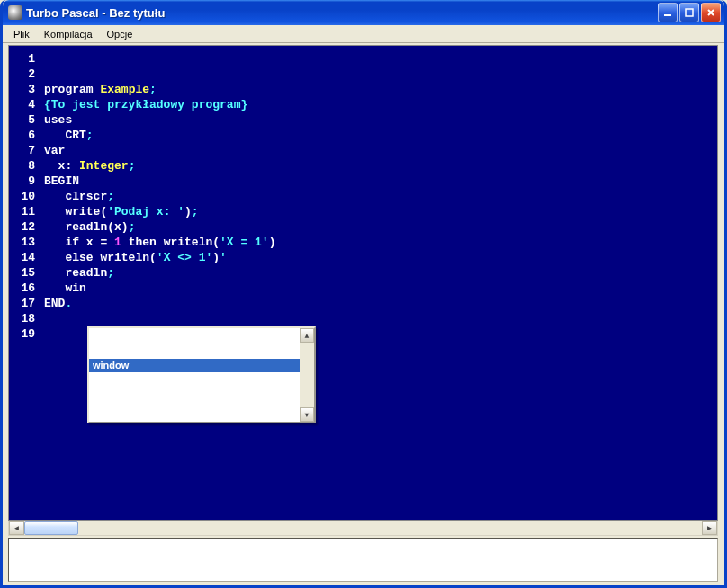  Describe the element at coordinates (23, 282) in the screenshot. I see `line-number-gutter: 12345678910111213141516171819` at that location.